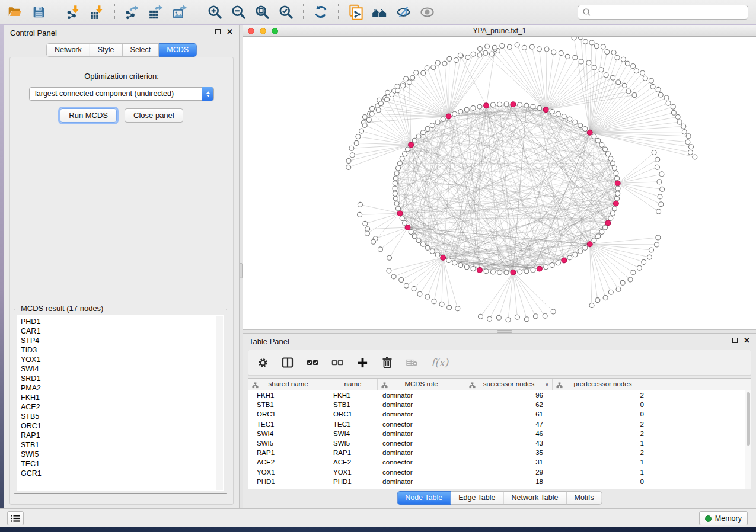 The image size is (756, 532). What do you see at coordinates (747, 340) in the screenshot?
I see `close-panel-icon: ✕` at bounding box center [747, 340].